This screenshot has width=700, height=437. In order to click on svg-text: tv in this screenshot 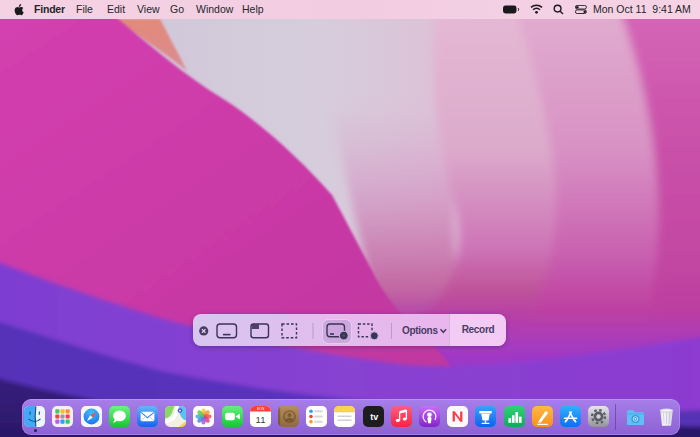, I will do `click(374, 417)`.